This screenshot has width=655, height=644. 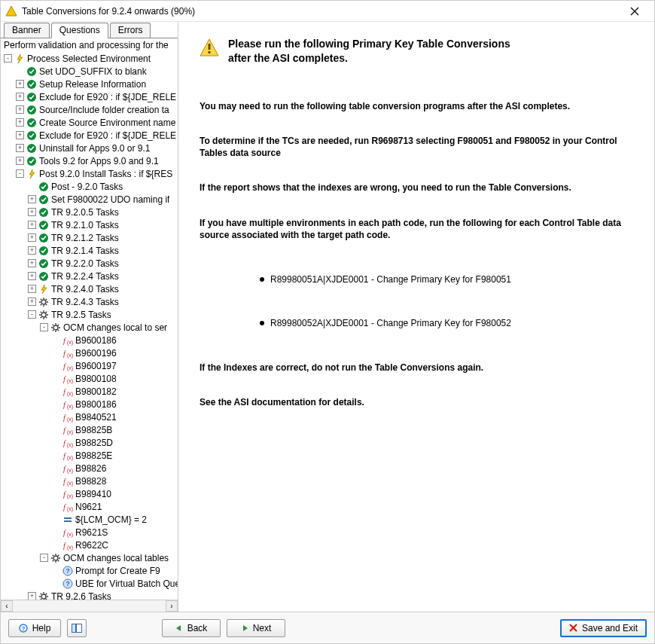 What do you see at coordinates (115, 328) in the screenshot?
I see `tree-label: OCM changes local to ser` at bounding box center [115, 328].